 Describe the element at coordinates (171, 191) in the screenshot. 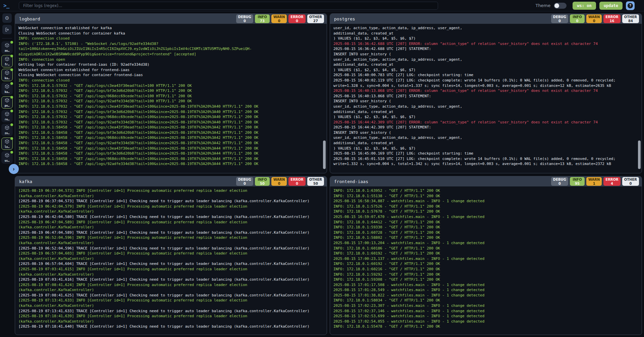

I see `log-line: [2025-08-19 06:37:04,573] INFO [Controll…` at that location.